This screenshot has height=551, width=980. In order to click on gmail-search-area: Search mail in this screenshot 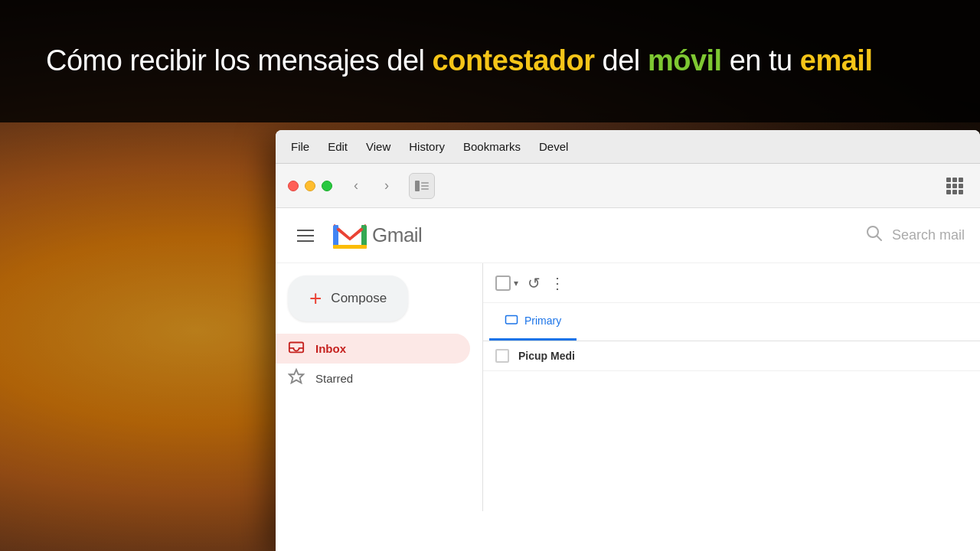, I will do `click(916, 236)`.